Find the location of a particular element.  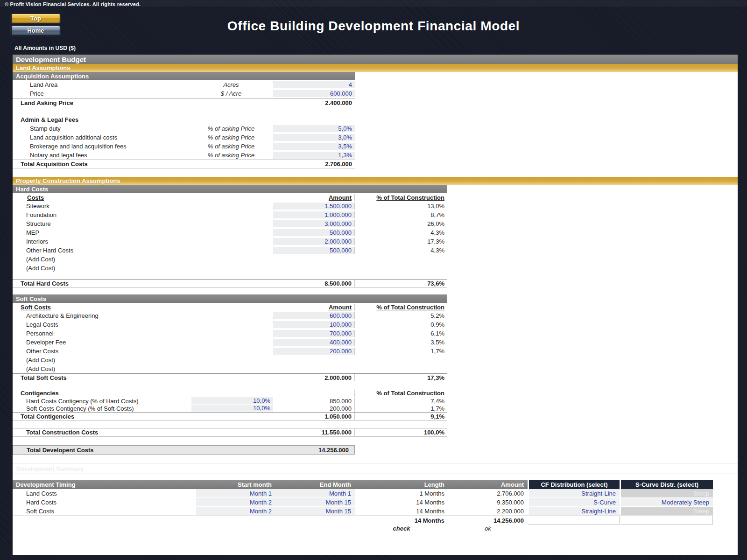

table-row: Soft Costs Contigency (% of Soft Costs) … is located at coordinates (230, 408).